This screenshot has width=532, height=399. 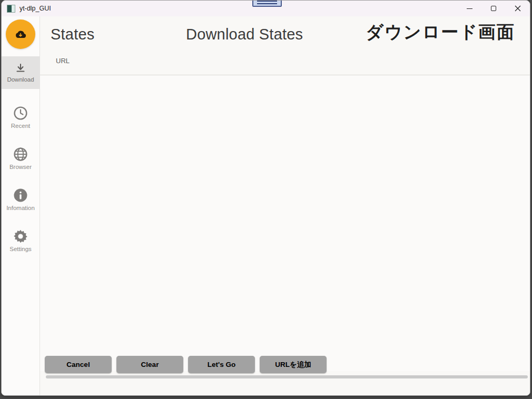 What do you see at coordinates (21, 34) in the screenshot?
I see `app-logo-button` at bounding box center [21, 34].